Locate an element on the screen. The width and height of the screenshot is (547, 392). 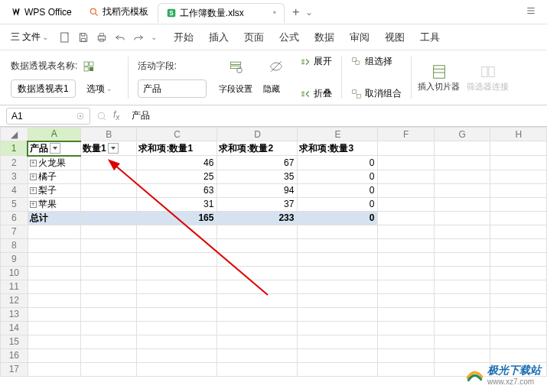
options-button: 选项 ⌄ is located at coordinates (99, 89).